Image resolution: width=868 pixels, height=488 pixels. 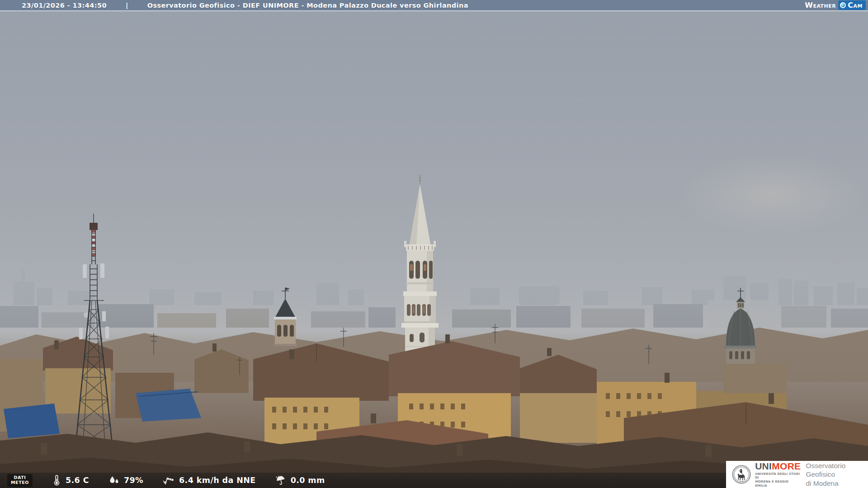 What do you see at coordinates (852, 5) in the screenshot?
I see `weathercam-cam-badge: Cam` at bounding box center [852, 5].